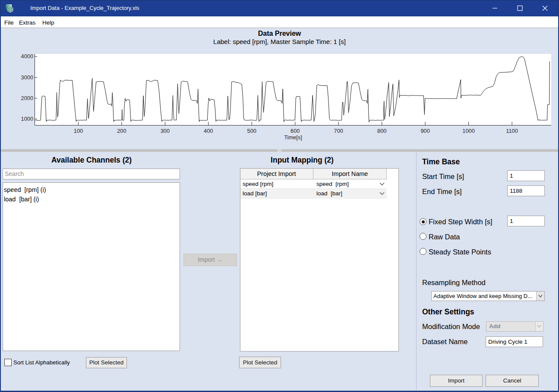 This screenshot has width=559, height=392. What do you see at coordinates (382, 131) in the screenshot?
I see `svg-text: 800` at bounding box center [382, 131].